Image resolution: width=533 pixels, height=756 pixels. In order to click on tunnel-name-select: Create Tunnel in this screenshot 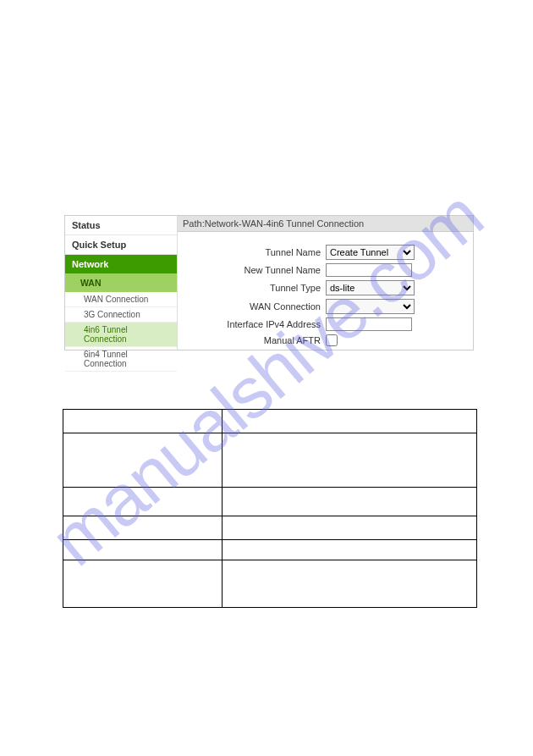, I will do `click(371, 252)`.